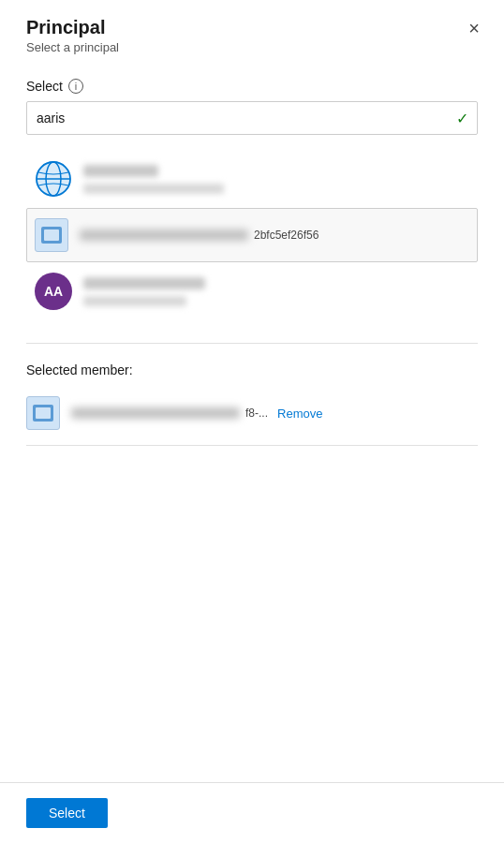  What do you see at coordinates (274, 235) in the screenshot?
I see `result-item-info-service: 2bfc5ef26f56` at bounding box center [274, 235].